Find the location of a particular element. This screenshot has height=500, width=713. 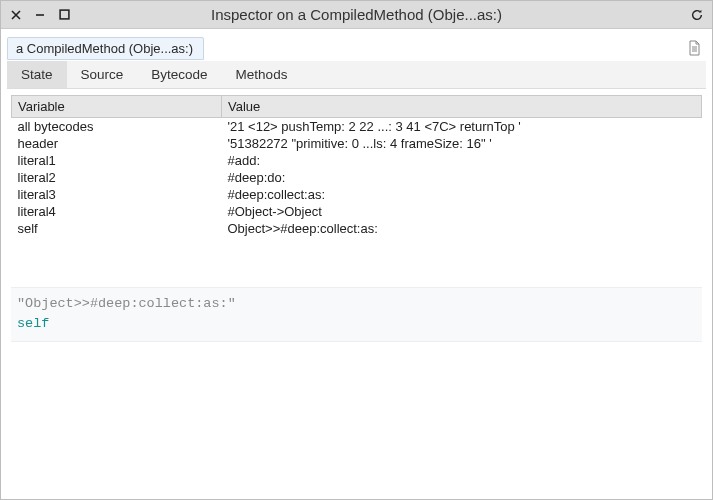

cell-variable: literal2 is located at coordinates (117, 178).